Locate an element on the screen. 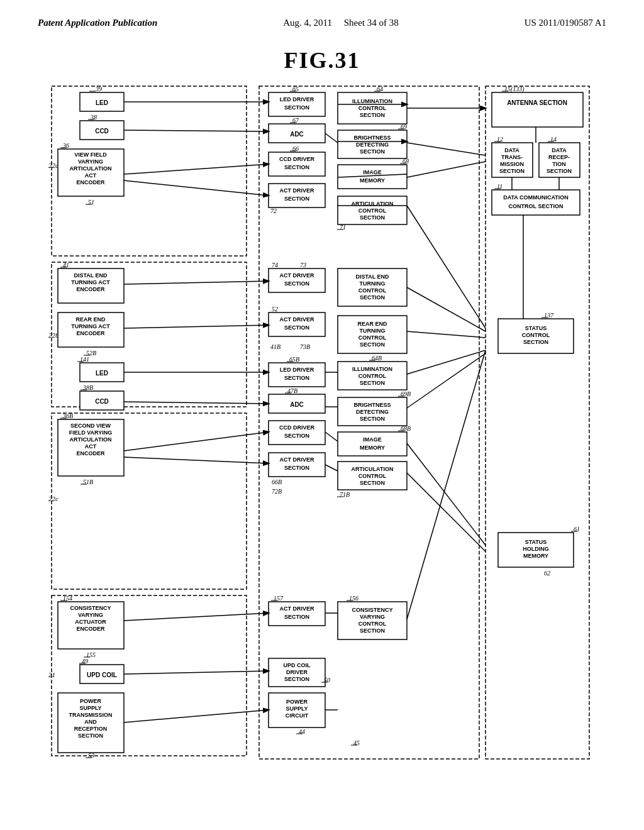 This screenshot has height=830, width=644. svg-text: 155 is located at coordinates (91, 655).